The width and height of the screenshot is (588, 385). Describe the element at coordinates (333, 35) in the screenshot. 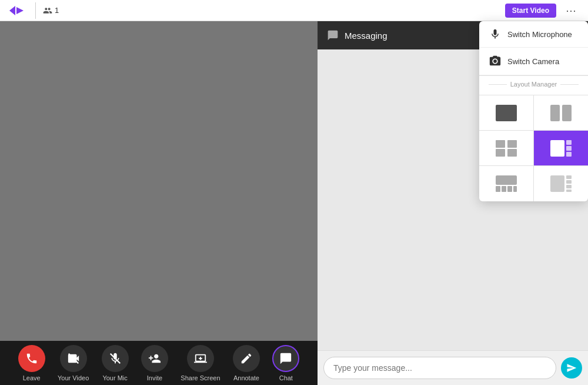

I see `chat-icon` at that location.